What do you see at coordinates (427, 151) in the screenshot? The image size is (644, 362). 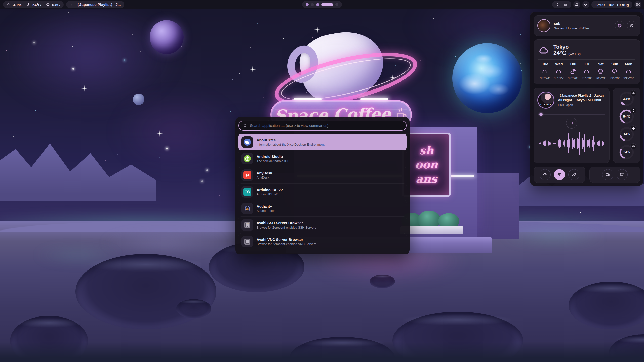 I see `window-neon-text: sh` at bounding box center [427, 151].